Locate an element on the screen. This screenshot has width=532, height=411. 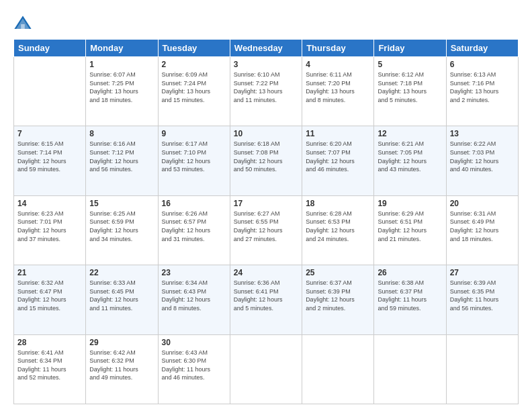
day-number: 7 is located at coordinates (50, 134).